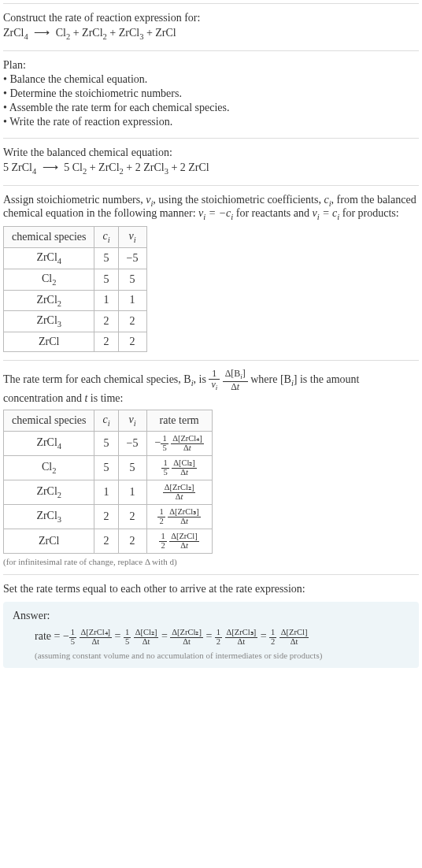 This screenshot has height=868, width=422. I want to click on plan-item: • Balance the chemical equation., so click(211, 80).